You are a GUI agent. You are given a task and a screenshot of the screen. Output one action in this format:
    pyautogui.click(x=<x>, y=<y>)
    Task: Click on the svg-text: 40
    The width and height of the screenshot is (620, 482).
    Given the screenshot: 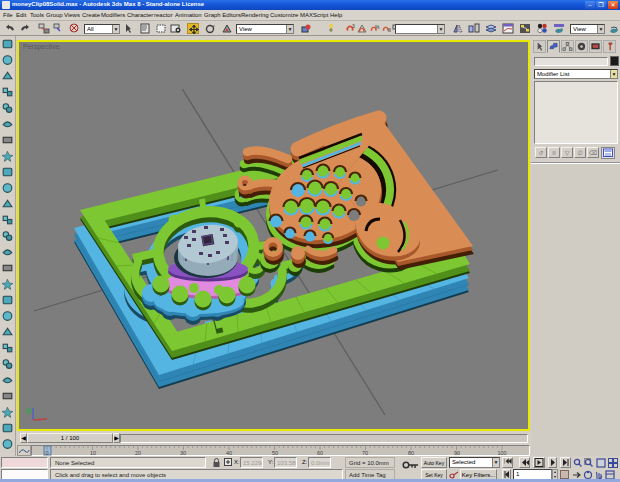 What is the action you would take?
    pyautogui.click(x=229, y=453)
    